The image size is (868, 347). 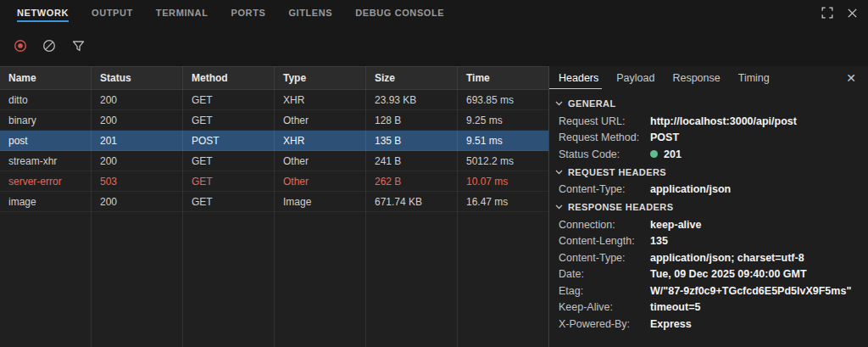 What do you see at coordinates (434, 13) in the screenshot?
I see `panel-tab-bar: NETWORK OUTPUT TERMINAL PORTS GITLENS DE…` at bounding box center [434, 13].